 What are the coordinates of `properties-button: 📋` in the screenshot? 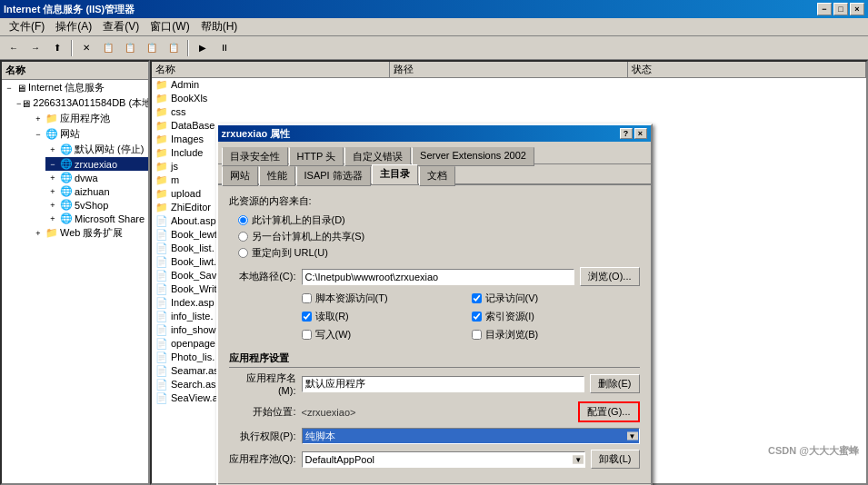 It's located at (108, 48).